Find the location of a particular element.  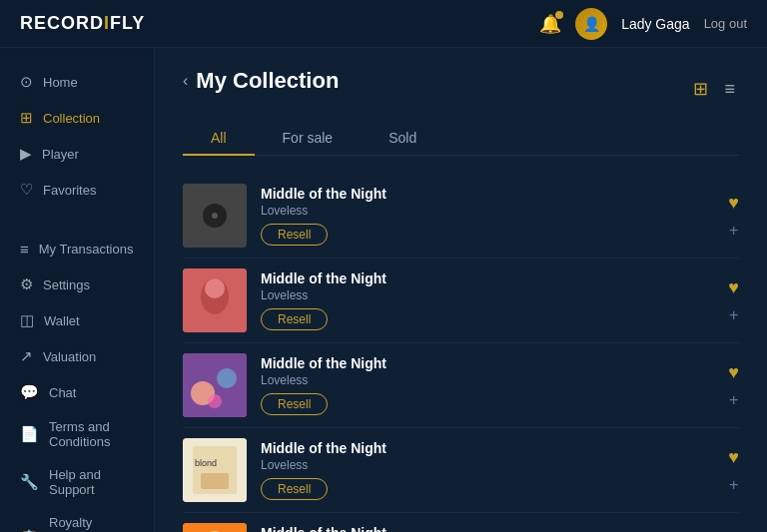

help-icon: 🔧 is located at coordinates (30, 482).